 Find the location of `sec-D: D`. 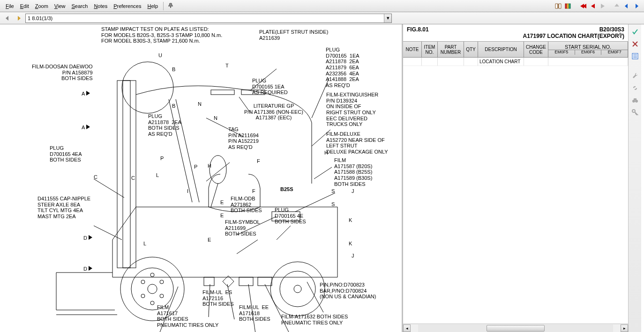

sec-D: D is located at coordinates (88, 238).